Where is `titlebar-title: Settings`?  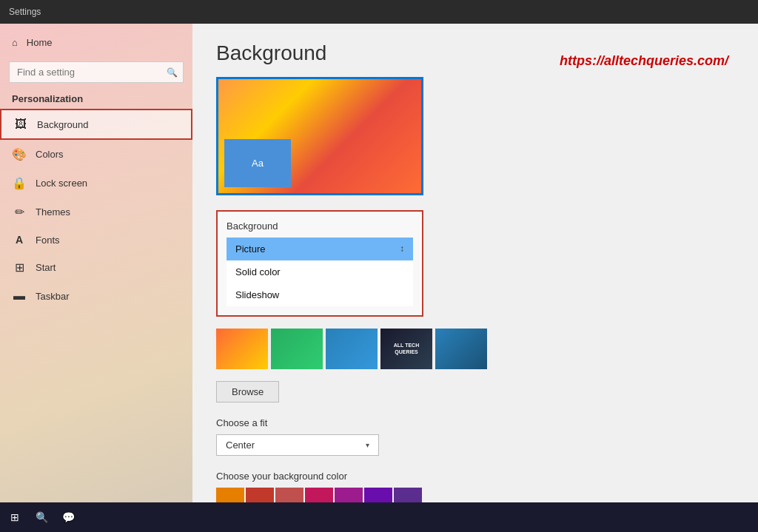
titlebar-title: Settings is located at coordinates (25, 12).